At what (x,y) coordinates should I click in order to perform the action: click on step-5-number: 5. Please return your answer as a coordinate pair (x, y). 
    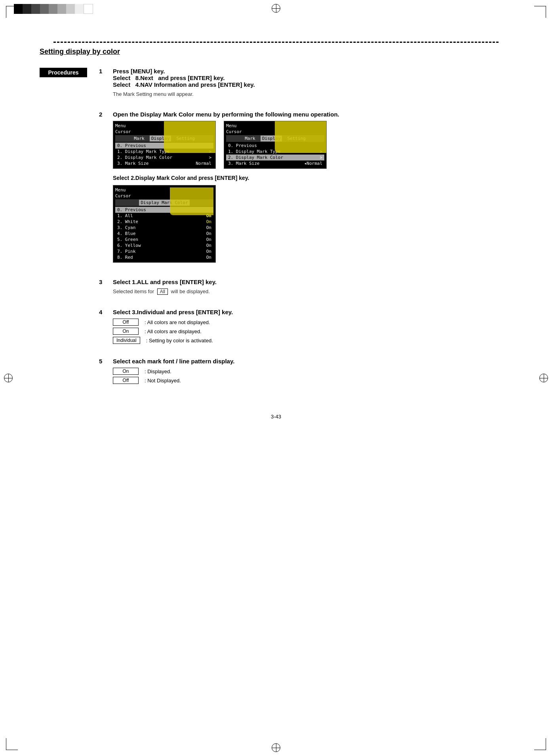
    Looking at the image, I should click on (103, 361).